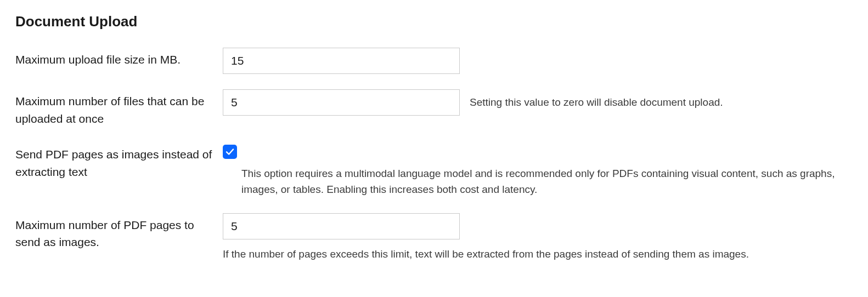 The image size is (868, 297). I want to click on max-files-input, so click(341, 102).